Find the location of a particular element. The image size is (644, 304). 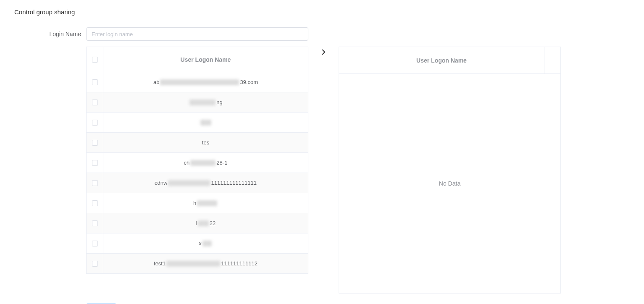

page-title: Control group sharing is located at coordinates (322, 12).